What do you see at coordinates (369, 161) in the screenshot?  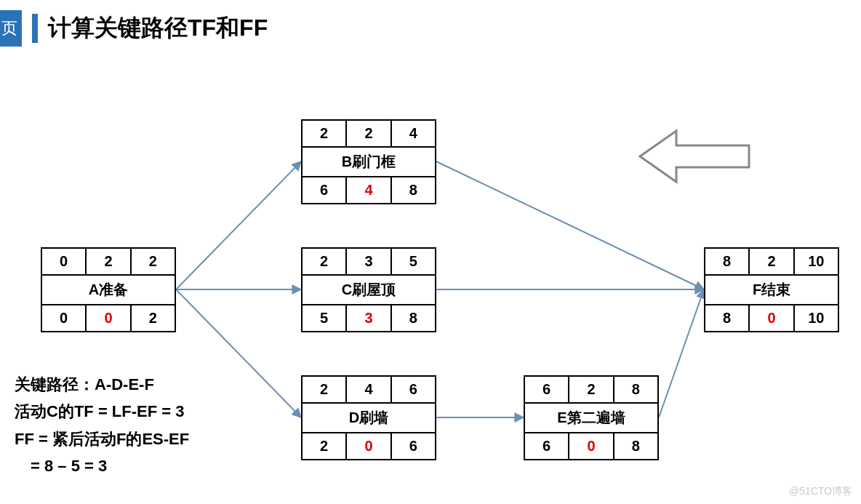 I see `node-B: 224B刷门框648` at bounding box center [369, 161].